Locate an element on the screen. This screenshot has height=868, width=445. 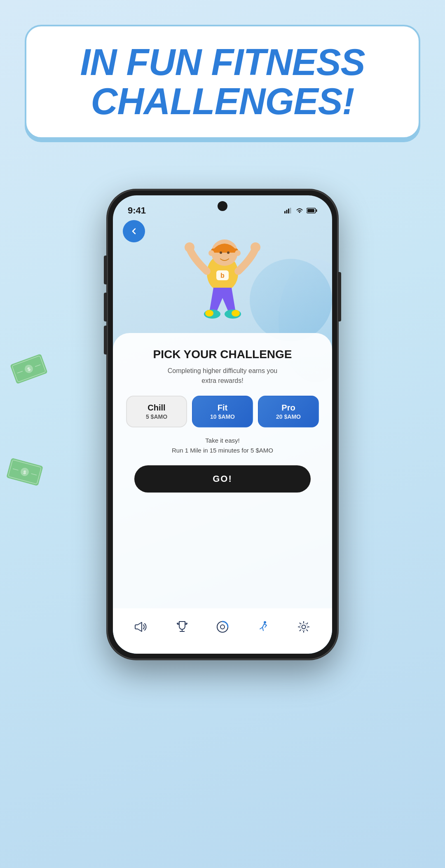
back-button is located at coordinates (134, 231).